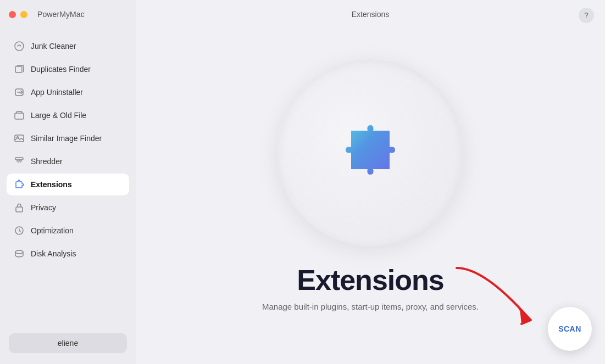 Image resolution: width=605 pixels, height=364 pixels. What do you see at coordinates (68, 345) in the screenshot?
I see `sidebar-bottom: eliene` at bounding box center [68, 345].